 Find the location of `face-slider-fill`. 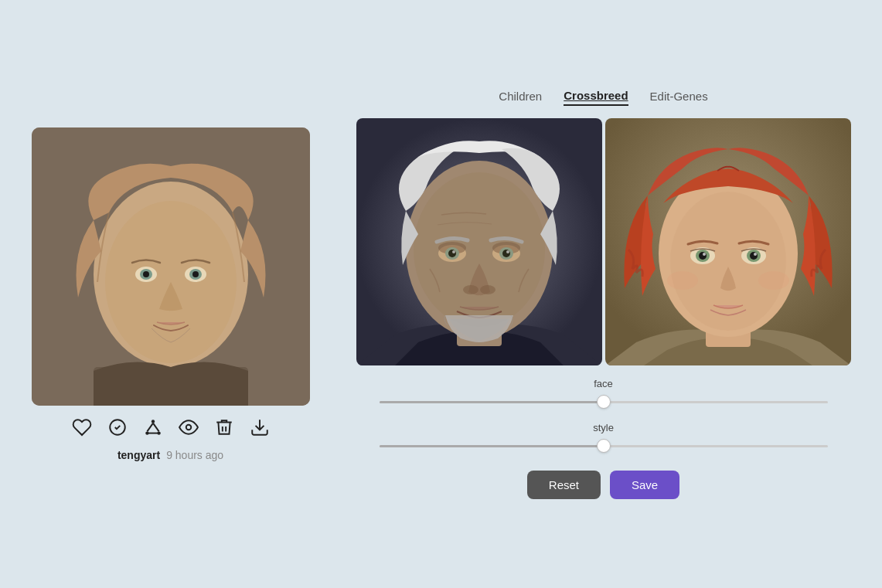

face-slider-fill is located at coordinates (492, 402).